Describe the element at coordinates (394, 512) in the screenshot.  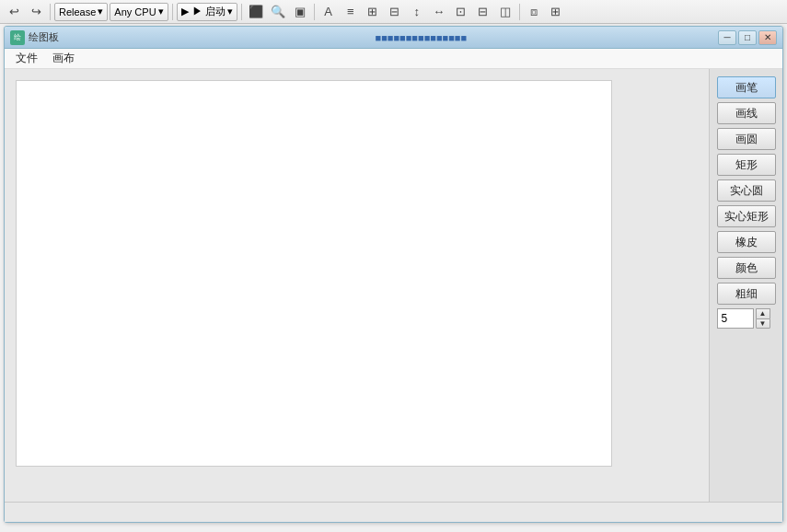
I see `status-bar` at that location.